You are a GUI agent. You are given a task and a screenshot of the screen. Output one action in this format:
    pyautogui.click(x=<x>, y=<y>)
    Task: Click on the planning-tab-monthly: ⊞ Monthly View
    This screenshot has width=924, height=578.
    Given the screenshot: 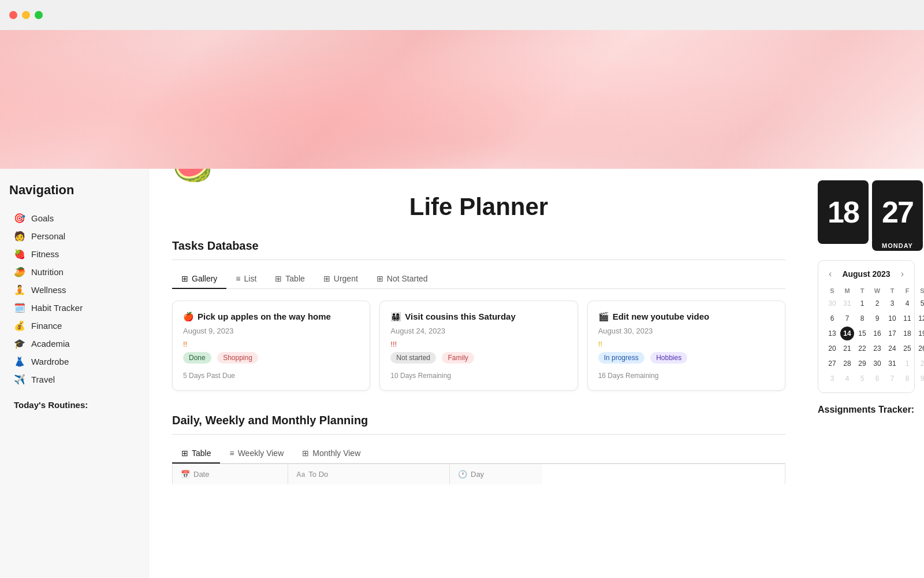 What is the action you would take?
    pyautogui.click(x=331, y=454)
    